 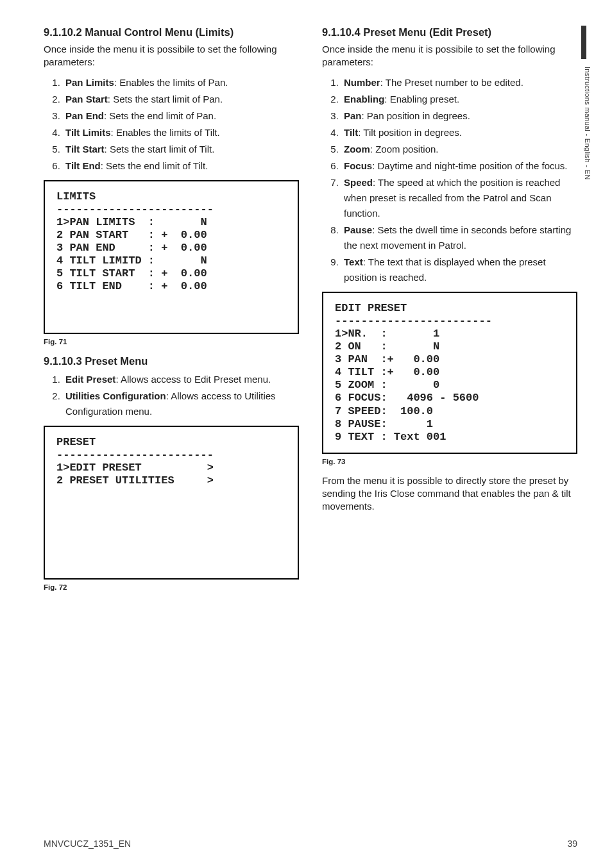 What do you see at coordinates (171, 342) in the screenshot?
I see `figure-caption-71: Fig. 71` at bounding box center [171, 342].